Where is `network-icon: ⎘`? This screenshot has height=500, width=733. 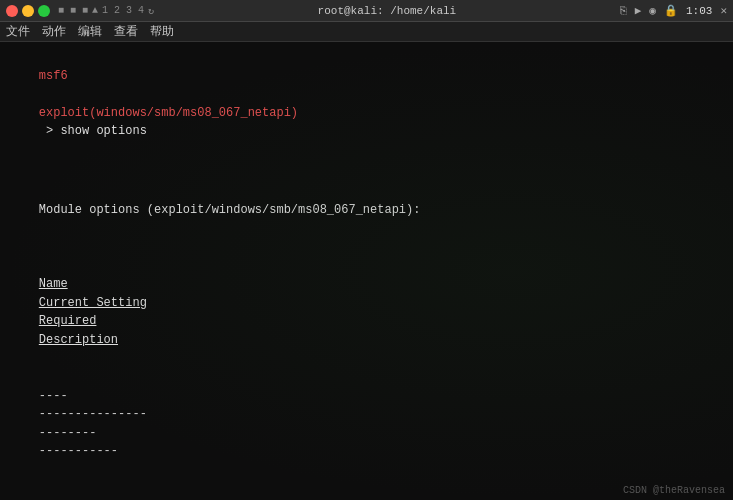 network-icon: ⎘ is located at coordinates (624, 11).